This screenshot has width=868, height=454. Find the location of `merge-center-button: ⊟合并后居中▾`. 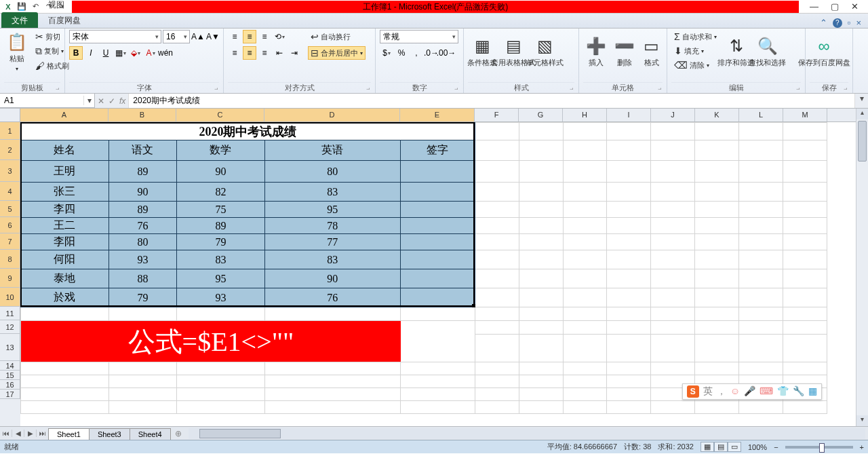

merge-center-button: ⊟合并后居中▾ is located at coordinates (336, 53).